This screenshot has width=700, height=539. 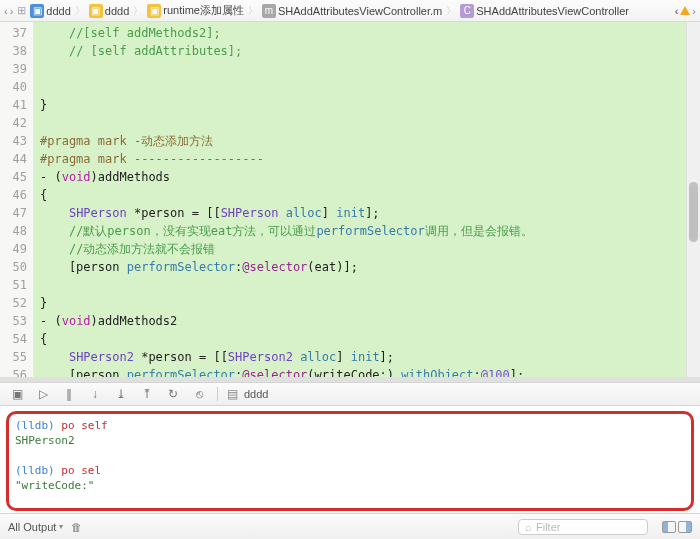 What do you see at coordinates (14, 33) in the screenshot?
I see `line-number: 37` at bounding box center [14, 33].